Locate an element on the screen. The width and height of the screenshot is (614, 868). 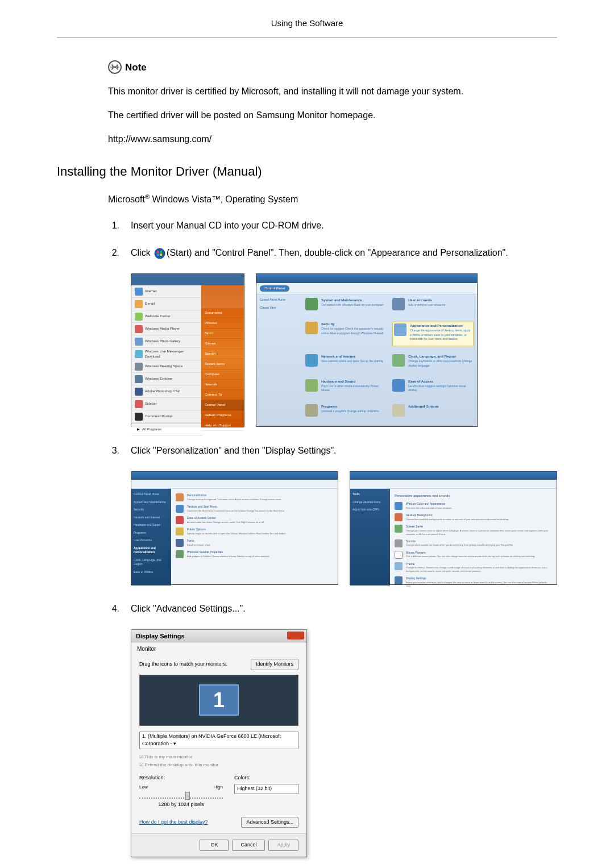
cp-cat-title: Hardware and Sound is located at coordinates (354, 382).